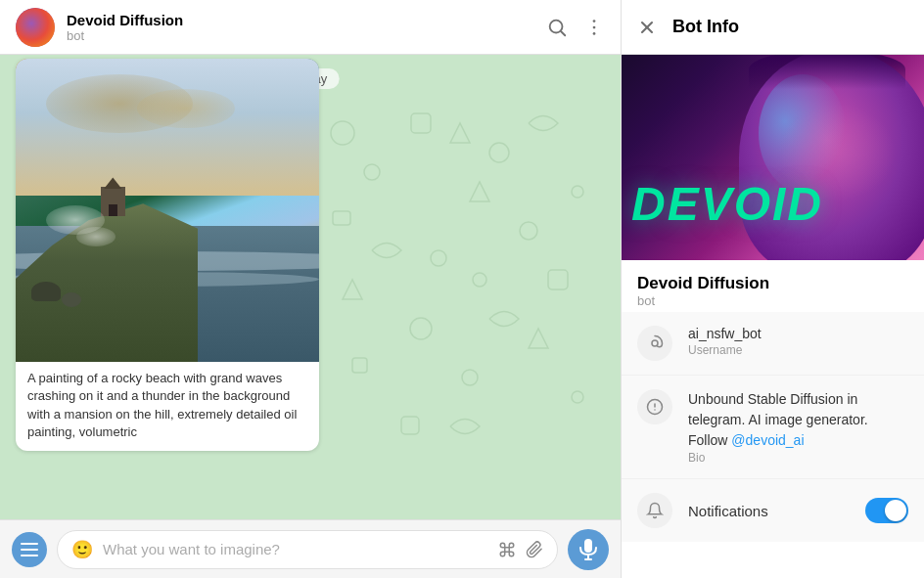  Describe the element at coordinates (300, 35) in the screenshot. I see `chat-bot-subtitle: bot` at that location.